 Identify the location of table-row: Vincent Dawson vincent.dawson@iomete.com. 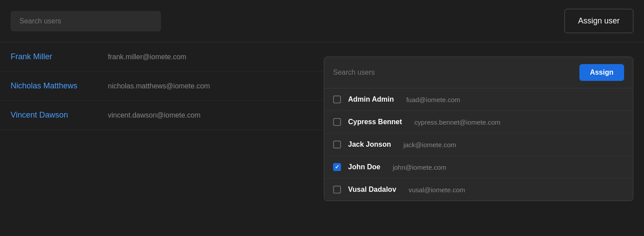
(161, 115).